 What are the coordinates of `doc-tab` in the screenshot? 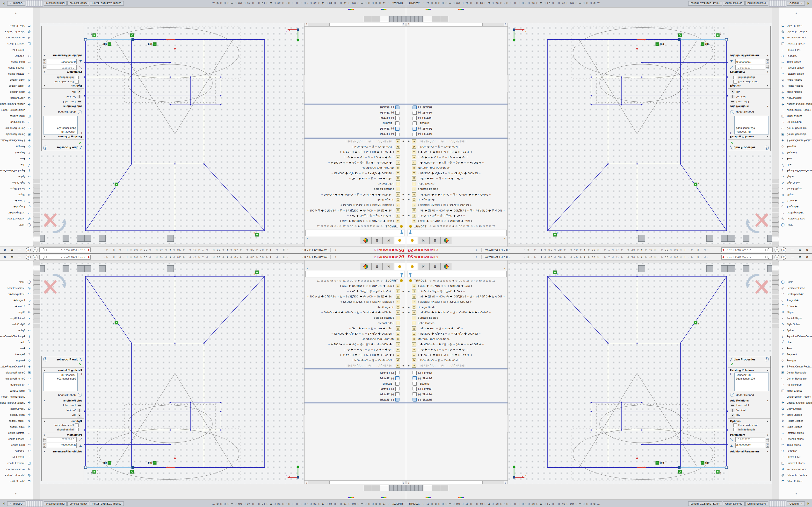 It's located at (376, 488).